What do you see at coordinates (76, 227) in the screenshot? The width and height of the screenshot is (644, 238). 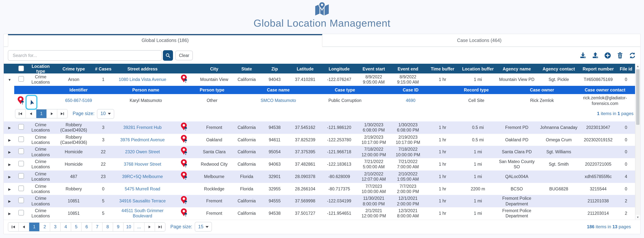 I see `page-button: 5` at bounding box center [76, 227].